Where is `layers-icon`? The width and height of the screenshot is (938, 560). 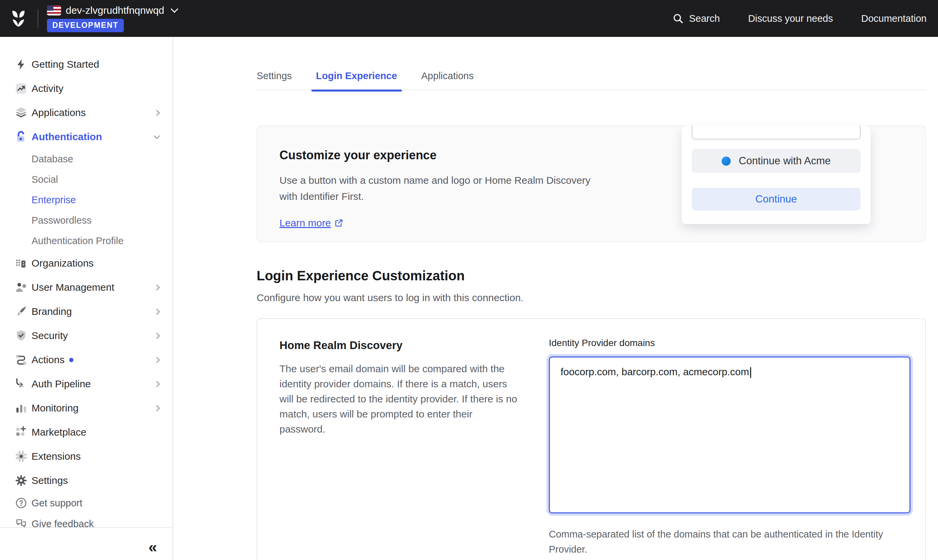
layers-icon is located at coordinates (21, 112).